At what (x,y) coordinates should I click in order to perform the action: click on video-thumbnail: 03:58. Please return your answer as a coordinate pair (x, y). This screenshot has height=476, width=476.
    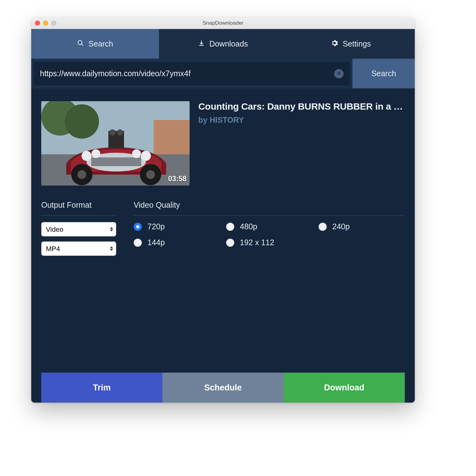
    Looking at the image, I should click on (116, 143).